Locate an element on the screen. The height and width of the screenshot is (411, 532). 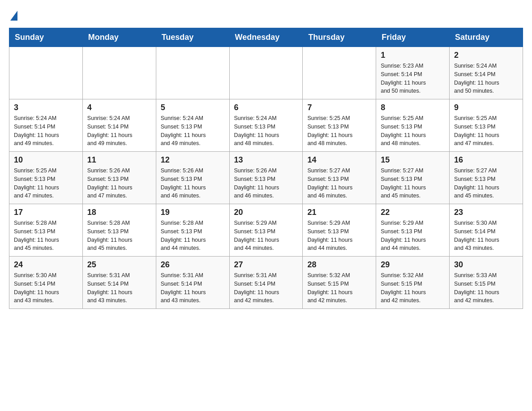
weekday-header-sunday: Sunday is located at coordinates (46, 38).